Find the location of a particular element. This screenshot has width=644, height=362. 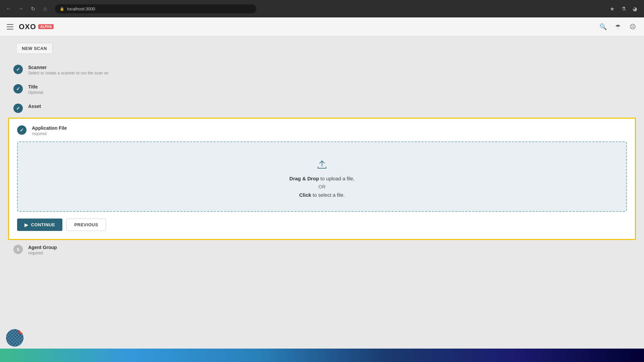

browser-chrome: ← → ↻ ⌂ 🔒 localhost:3000 ★ ⚗ ◕ is located at coordinates (322, 9).